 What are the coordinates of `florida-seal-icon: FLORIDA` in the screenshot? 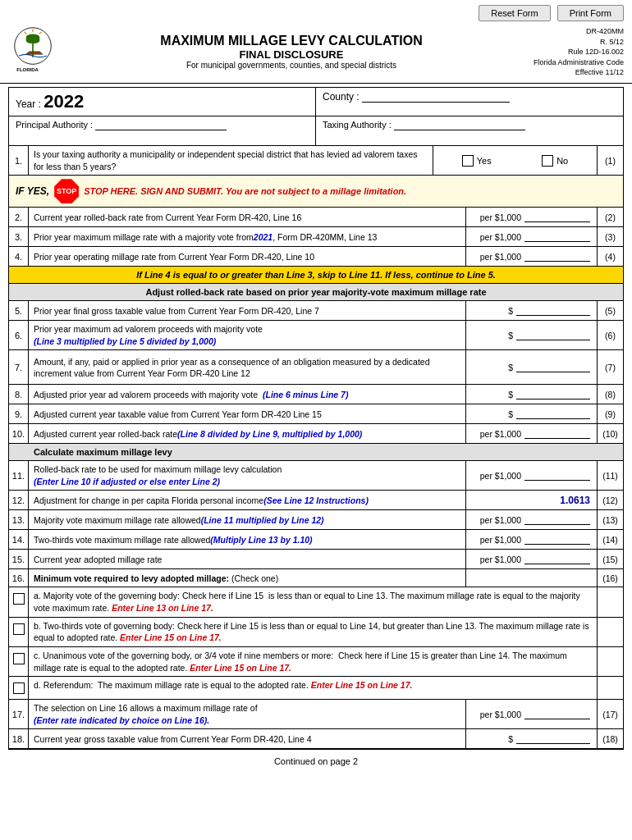 It's located at (33, 51).